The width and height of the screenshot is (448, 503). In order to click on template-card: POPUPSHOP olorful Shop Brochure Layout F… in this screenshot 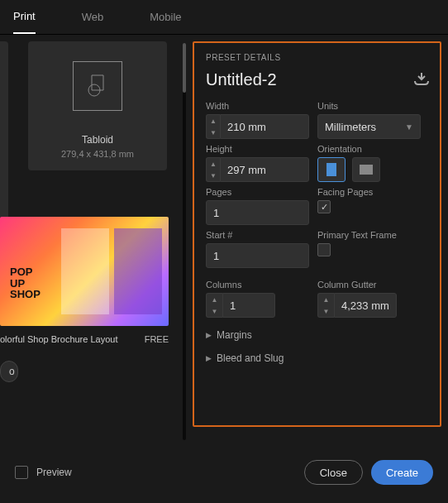, I will do `click(84, 280)`.